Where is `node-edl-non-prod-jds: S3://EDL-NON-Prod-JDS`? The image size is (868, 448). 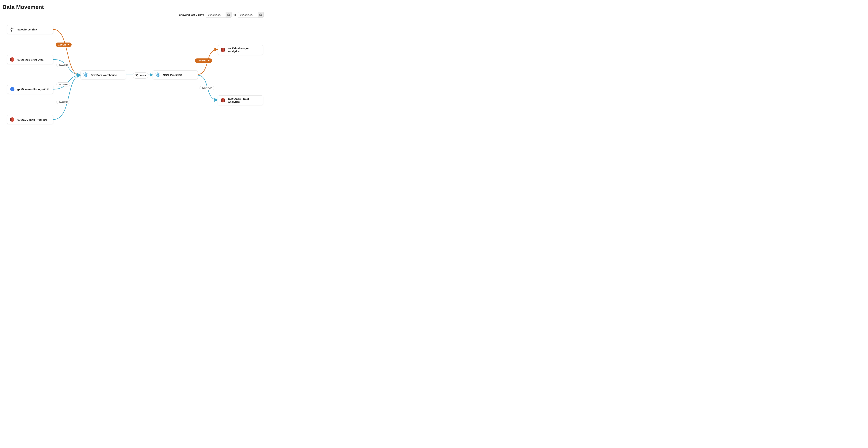
node-edl-non-prod-jds: S3://EDL-NON-Prod-JDS is located at coordinates (30, 119).